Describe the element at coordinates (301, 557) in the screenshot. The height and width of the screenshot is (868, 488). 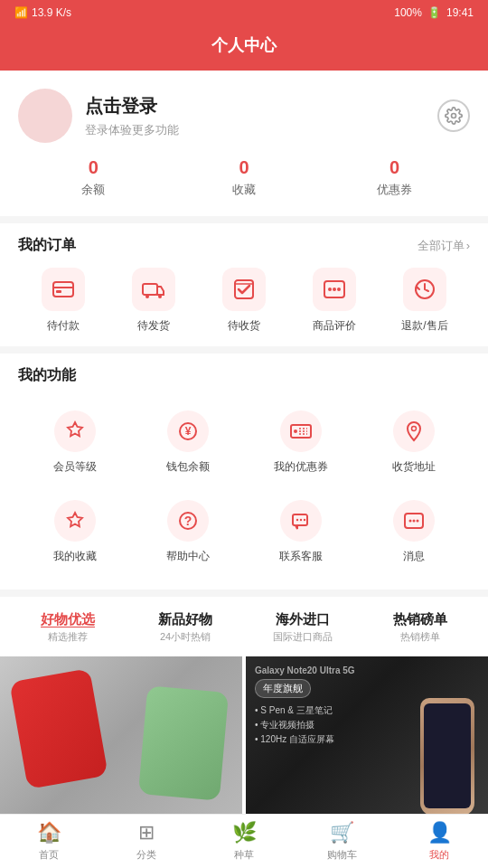
I see `service-label: 联系客服` at that location.